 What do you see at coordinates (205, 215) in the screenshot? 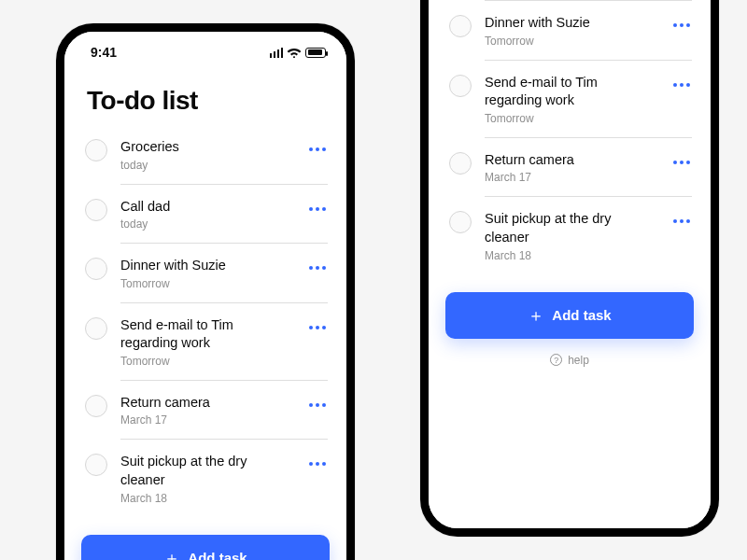
I see `task-row: Call dad today` at bounding box center [205, 215].